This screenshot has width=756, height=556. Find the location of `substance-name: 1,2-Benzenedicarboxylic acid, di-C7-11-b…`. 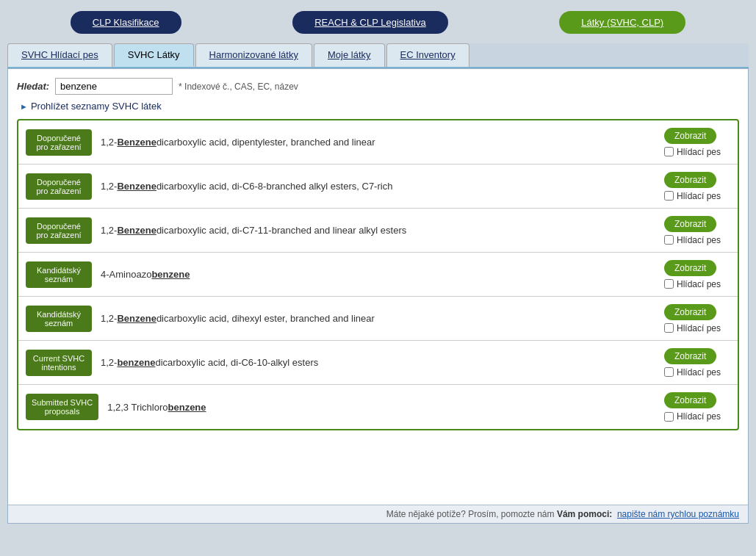

substance-name: 1,2-Benzenedicarboxylic acid, di-C7-11-b… is located at coordinates (378, 231).